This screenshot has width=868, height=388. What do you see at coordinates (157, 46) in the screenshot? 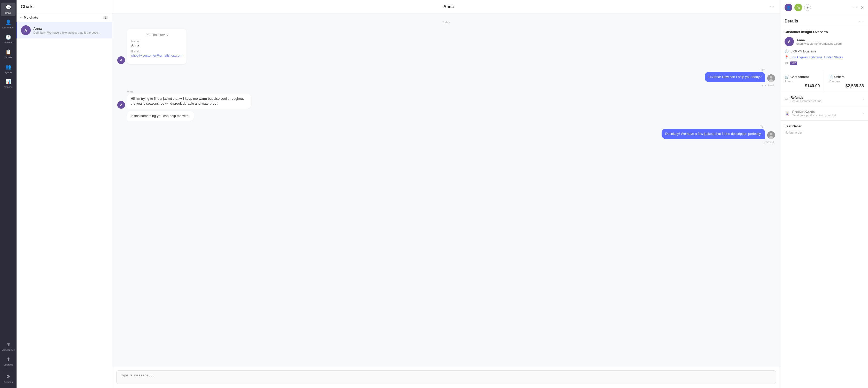
I see `prechat-card: Pre-chat survey Name: Anna E-mail: shopi…` at bounding box center [157, 46].